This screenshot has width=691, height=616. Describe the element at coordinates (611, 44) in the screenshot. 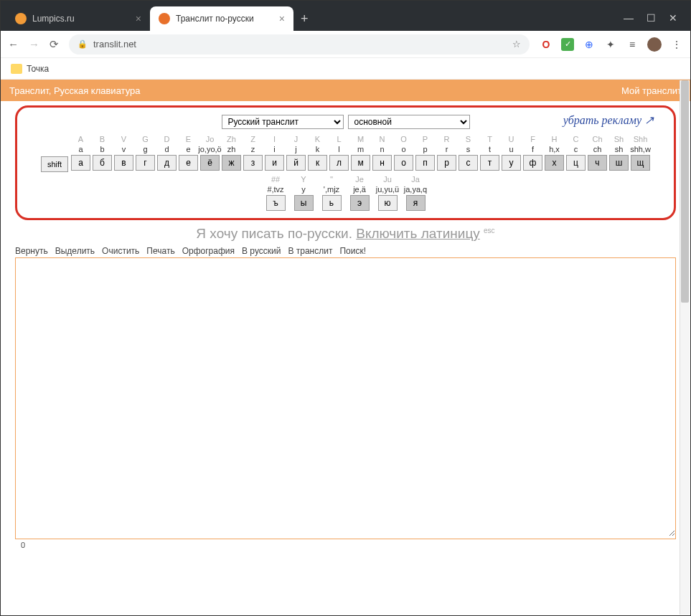

I see `ext-puzzle-icon: ✦` at that location.